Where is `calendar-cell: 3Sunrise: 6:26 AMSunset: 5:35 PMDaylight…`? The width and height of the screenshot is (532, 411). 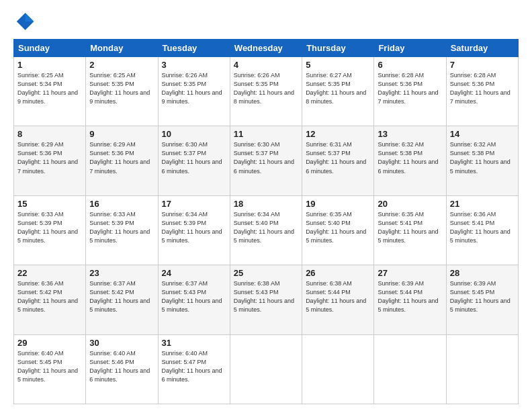
calendar-cell: 3Sunrise: 6:26 AMSunset: 5:35 PMDaylight… is located at coordinates (193, 91).